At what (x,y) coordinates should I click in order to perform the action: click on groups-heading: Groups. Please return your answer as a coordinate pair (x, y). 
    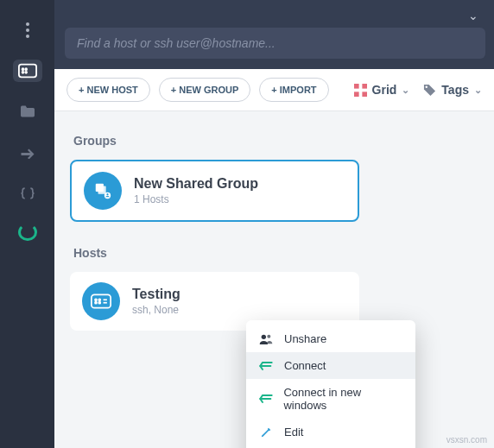
    Looking at the image, I should click on (276, 141).